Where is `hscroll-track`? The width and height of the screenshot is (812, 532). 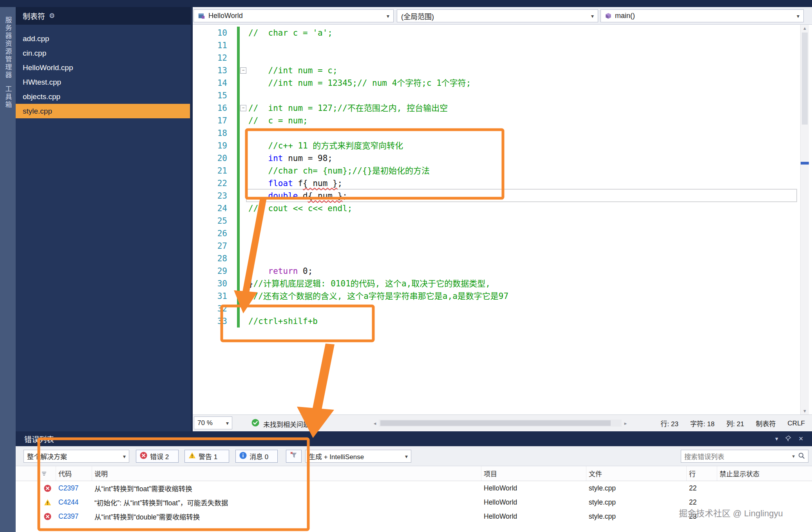
hscroll-track is located at coordinates (500, 423).